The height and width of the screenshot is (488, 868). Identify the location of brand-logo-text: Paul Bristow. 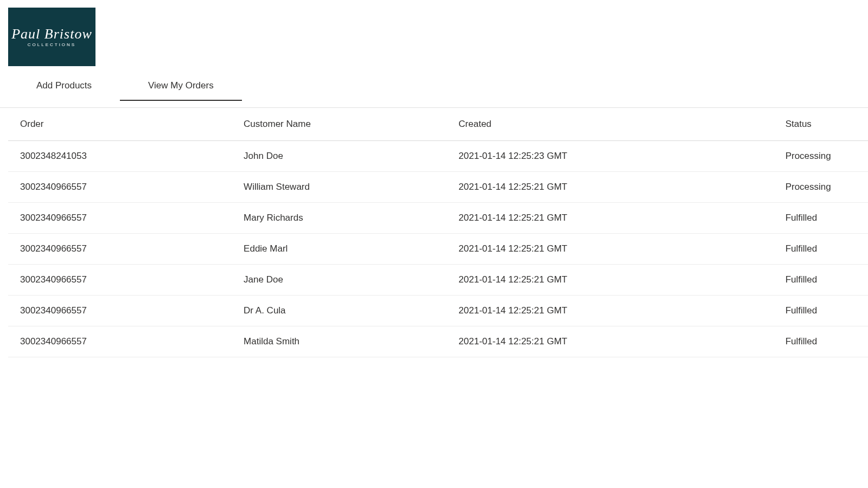
(52, 34).